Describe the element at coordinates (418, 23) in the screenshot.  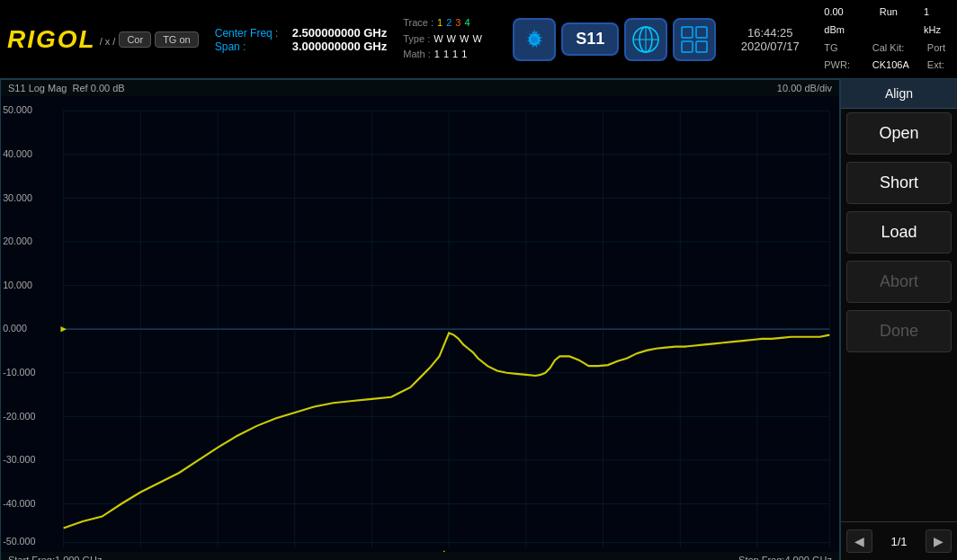
I see `trace-label: Trace :` at that location.